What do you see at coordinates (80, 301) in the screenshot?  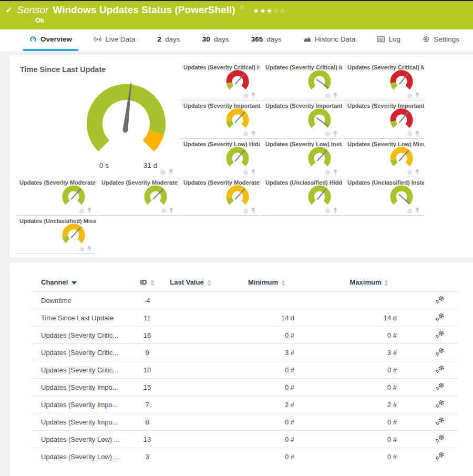 I see `channel-name: Downtime` at bounding box center [80, 301].